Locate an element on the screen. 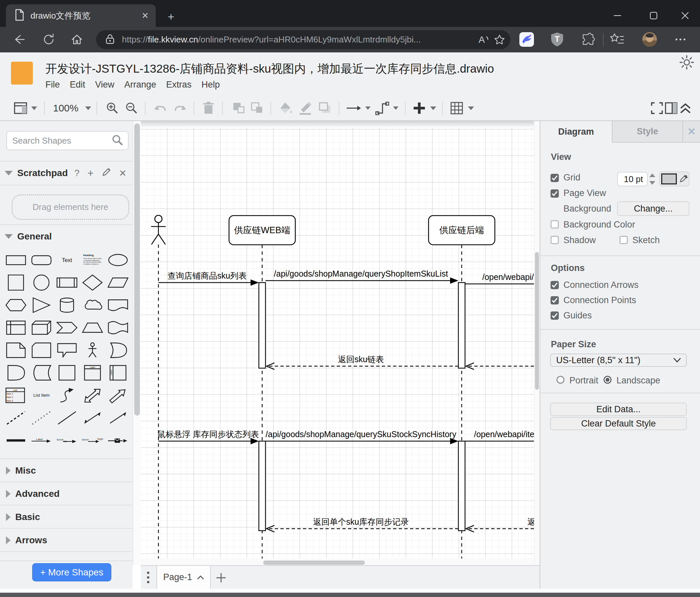 Image resolution: width=700 pixels, height=597 pixels. section-misc: Misc is located at coordinates (66, 471).